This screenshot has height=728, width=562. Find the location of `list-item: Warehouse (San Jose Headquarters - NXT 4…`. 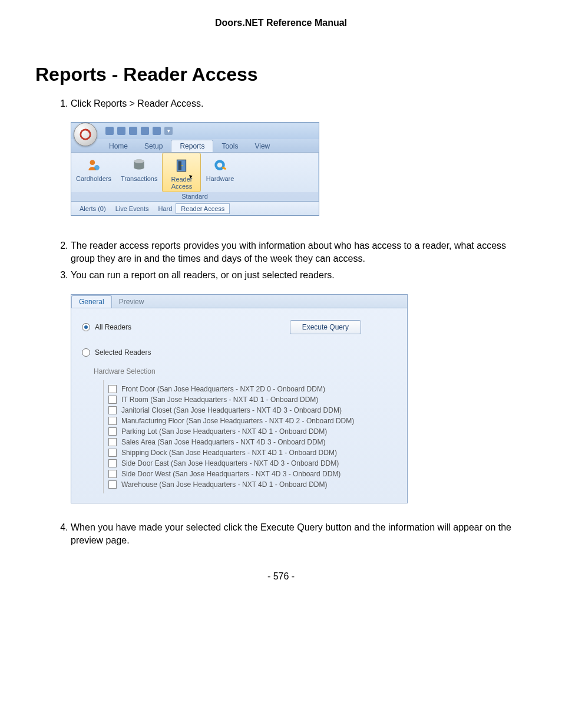

list-item: Warehouse (San Jose Headquarters - NXT 4… is located at coordinates (250, 485).